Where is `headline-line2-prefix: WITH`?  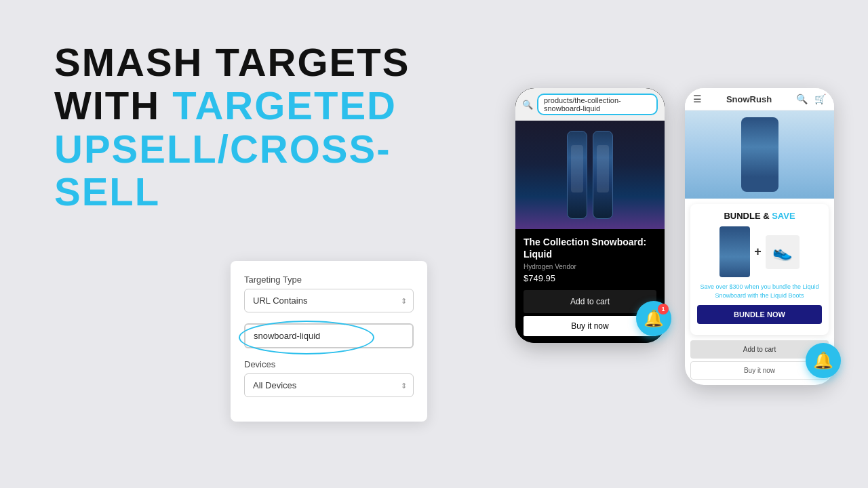 headline-line2-prefix: WITH is located at coordinates (113, 106).